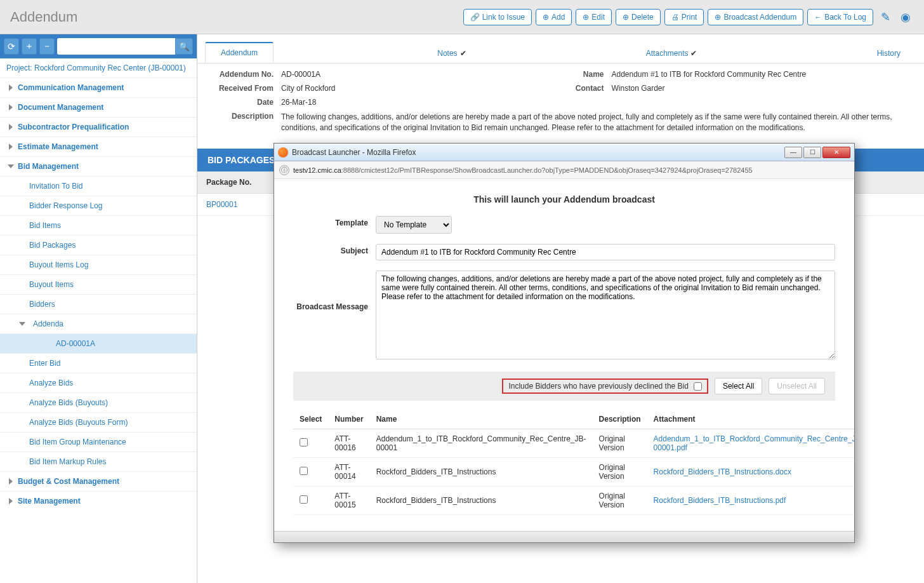  What do you see at coordinates (558, 17) in the screenshot?
I see `add-label: Add` at bounding box center [558, 17].